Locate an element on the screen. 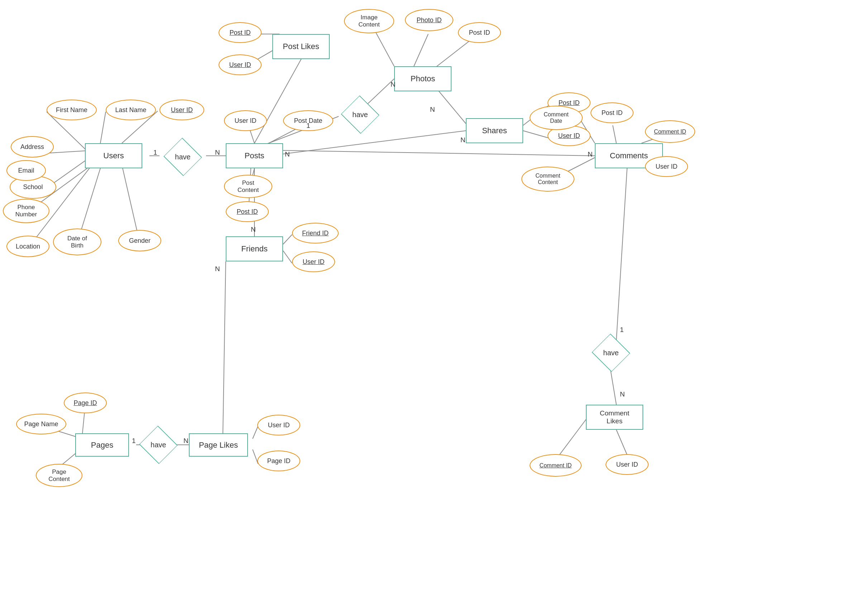 This screenshot has width=860, height=616. label-n-posts-shares: N is located at coordinates (463, 140).